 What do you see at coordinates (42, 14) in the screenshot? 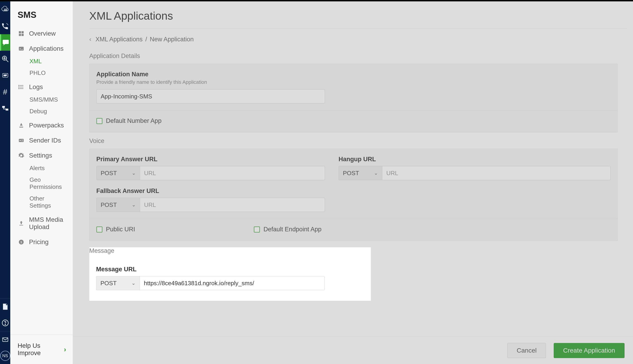
I see `sidebar-title: SMS` at bounding box center [42, 14].